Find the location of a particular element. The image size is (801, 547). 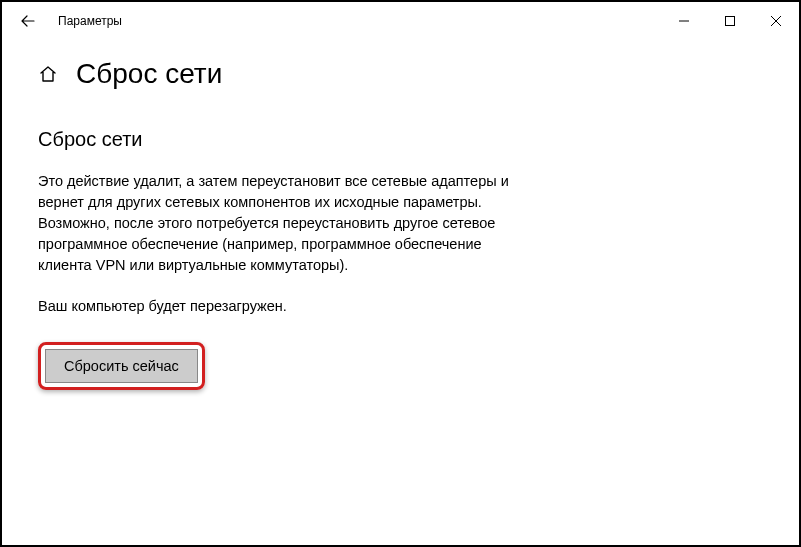

page-title: Сброс сети is located at coordinates (149, 74).